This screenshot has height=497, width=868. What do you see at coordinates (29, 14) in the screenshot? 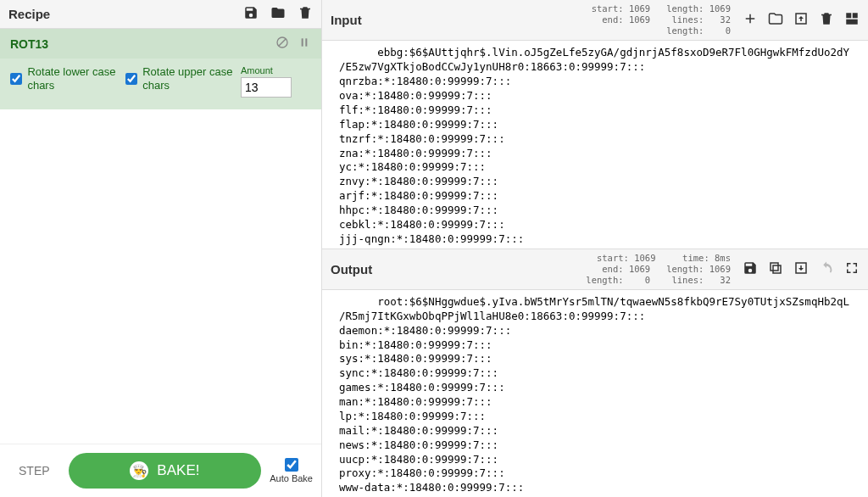
I see `recipe-title: Recipe` at bounding box center [29, 14].